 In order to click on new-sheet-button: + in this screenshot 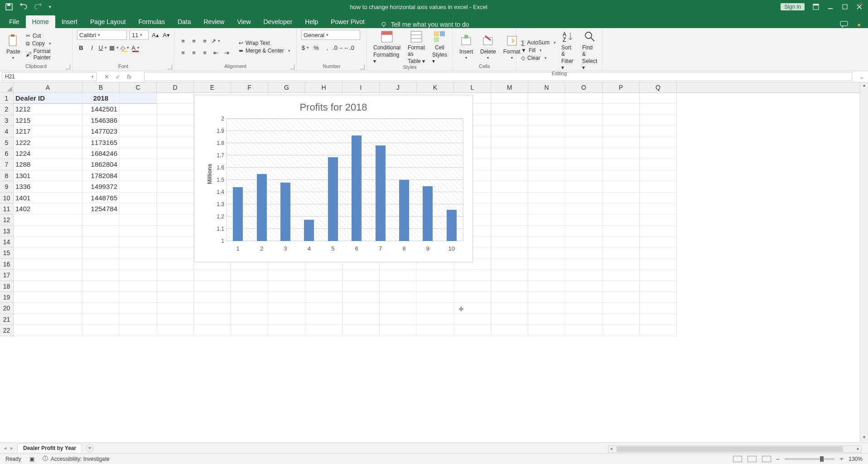, I will do `click(90, 448)`.